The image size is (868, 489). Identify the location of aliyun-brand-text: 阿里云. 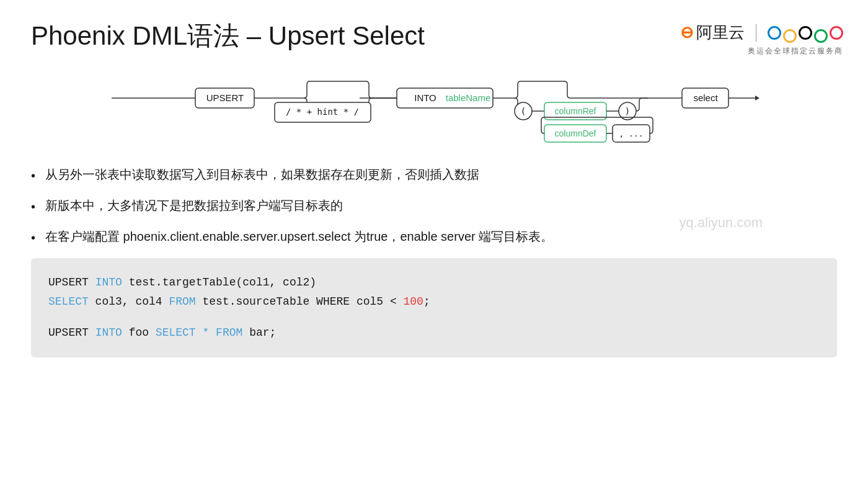
(720, 32).